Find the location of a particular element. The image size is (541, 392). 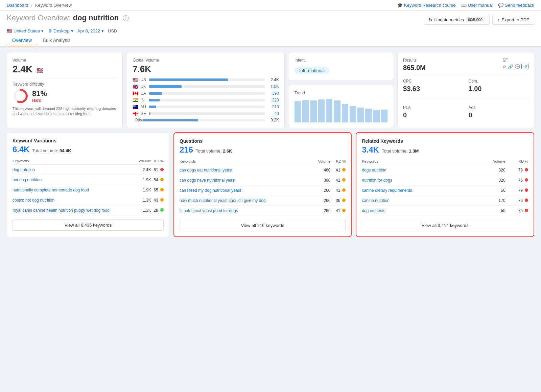

global-volume-card: Global Volume 7.6K 🇺🇸 US 2.4K 🇬🇧 UK 1.0K… is located at coordinates (206, 90).